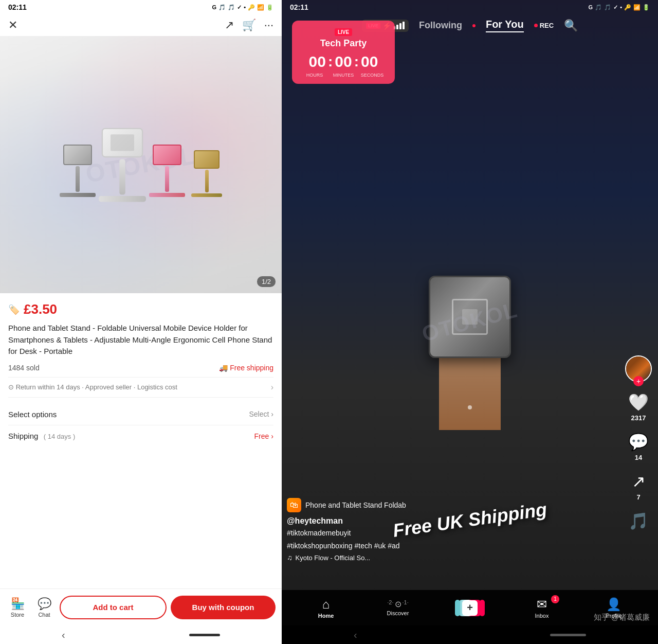 This screenshot has height=644, width=658. I want to click on tiktok-icon2: 🎵, so click(231, 7).